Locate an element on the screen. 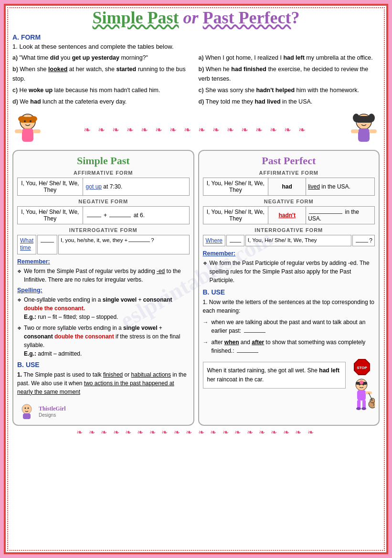  logo-text: ThistleGirl Designs is located at coordinates (53, 411).